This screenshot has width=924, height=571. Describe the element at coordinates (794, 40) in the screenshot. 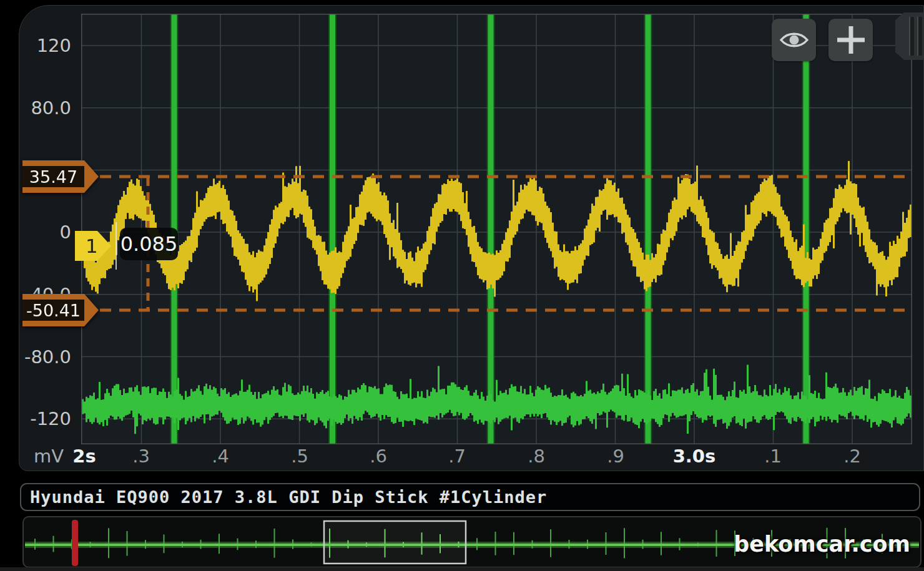

I see `visibility-button` at that location.